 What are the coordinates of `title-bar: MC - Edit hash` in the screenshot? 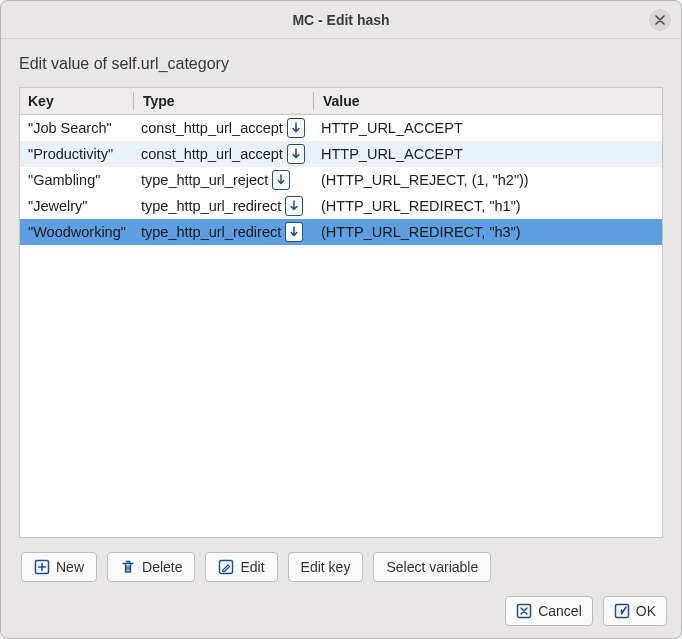 It's located at (341, 20).